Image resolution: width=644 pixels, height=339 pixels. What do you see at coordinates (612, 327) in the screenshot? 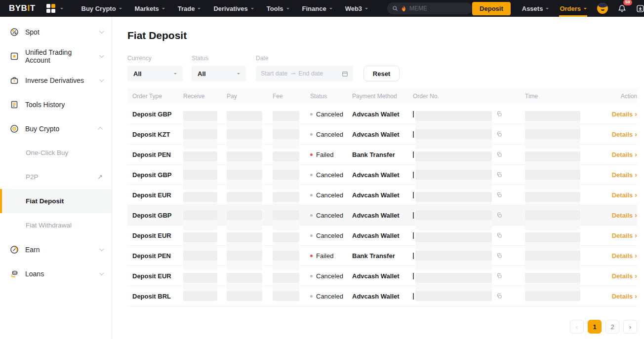
I see `page-button-2: 2` at bounding box center [612, 327].